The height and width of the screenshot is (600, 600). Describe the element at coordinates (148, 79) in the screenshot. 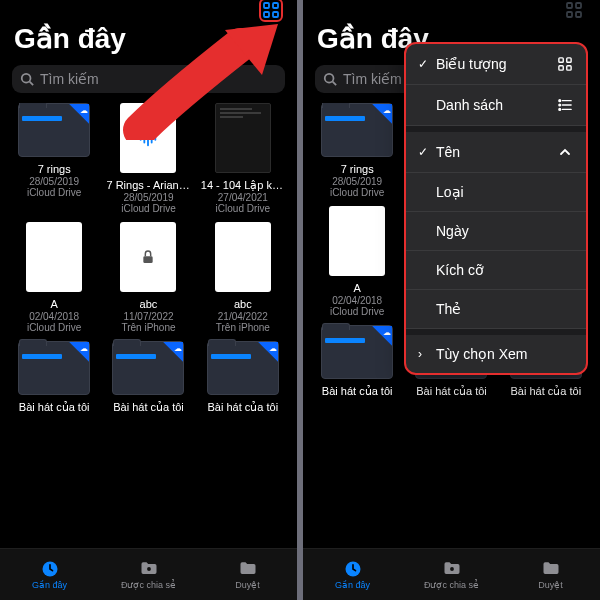

I see `search-input: Tìm kiếm` at that location.